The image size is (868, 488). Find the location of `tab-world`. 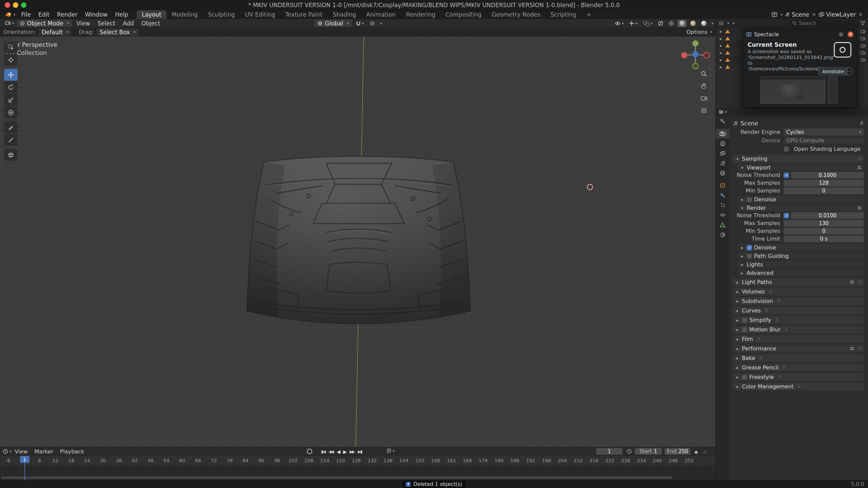

tab-world is located at coordinates (723, 173).